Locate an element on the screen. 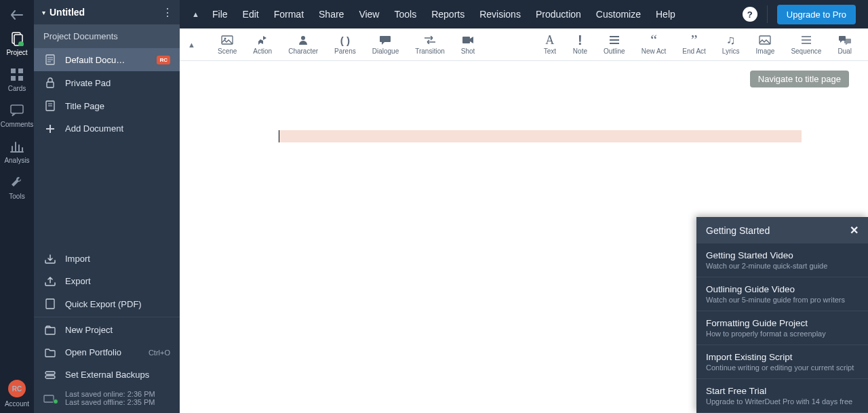 The image size is (868, 413). gs-item-formatting: Formatting Guide Project How to properly… is located at coordinates (783, 328).